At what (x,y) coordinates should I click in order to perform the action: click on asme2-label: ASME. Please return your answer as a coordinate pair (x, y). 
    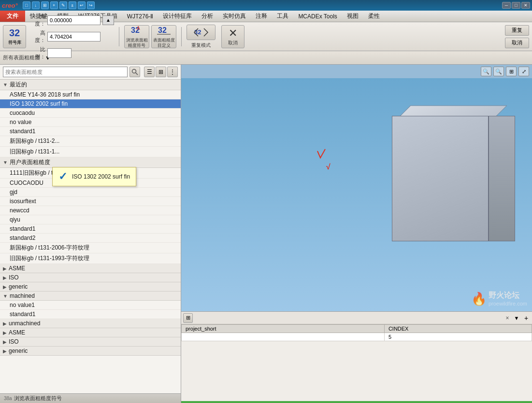
    Looking at the image, I should click on (17, 333).